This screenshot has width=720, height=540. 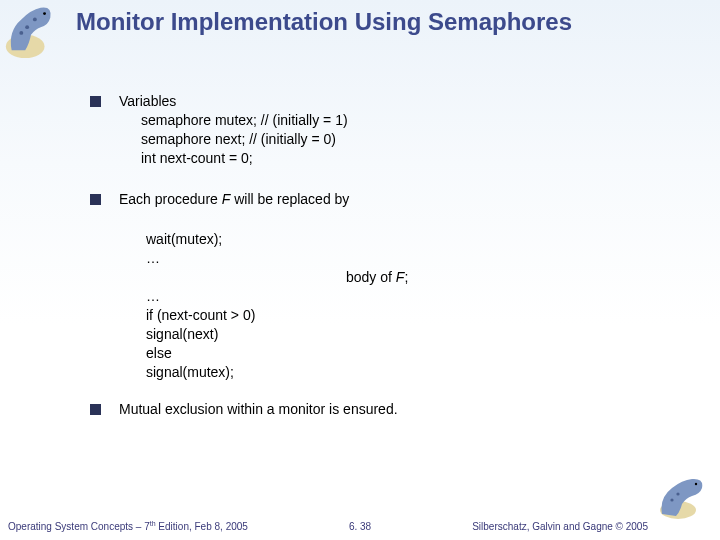 What do you see at coordinates (413, 316) in the screenshot?
I see `code-line: if (next-count > 0)` at bounding box center [413, 316].